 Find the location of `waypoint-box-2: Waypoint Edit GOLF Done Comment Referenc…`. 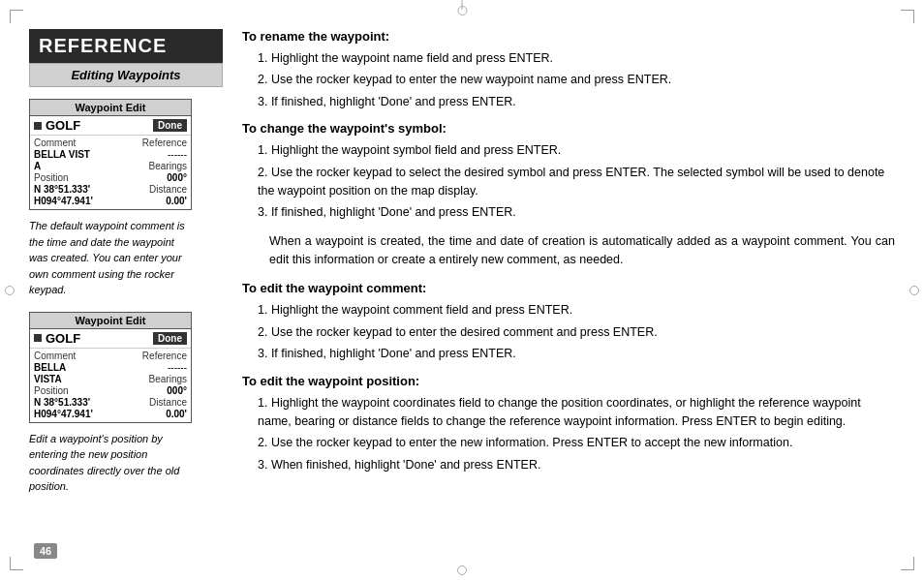

waypoint-box-2: Waypoint Edit GOLF Done Comment Referenc… is located at coordinates (110, 368).